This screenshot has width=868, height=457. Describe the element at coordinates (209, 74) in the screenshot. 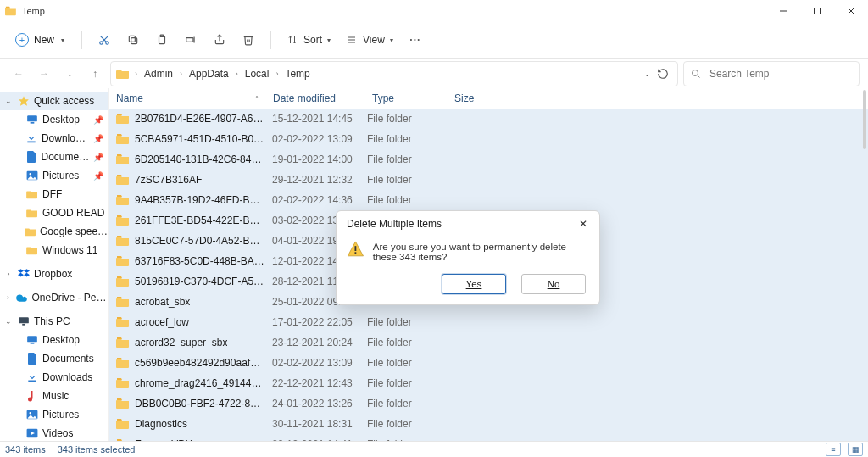

I see `breadcrumb-item: AppData` at that location.